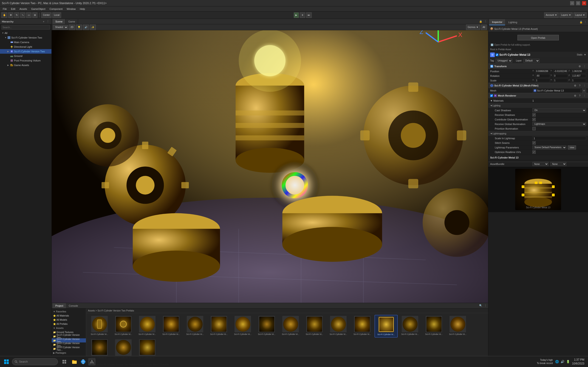 This screenshot has width=588, height=367. Describe the element at coordinates (584, 96) in the screenshot. I see `mesh-renderer-menu-btn: ⋮` at that location.